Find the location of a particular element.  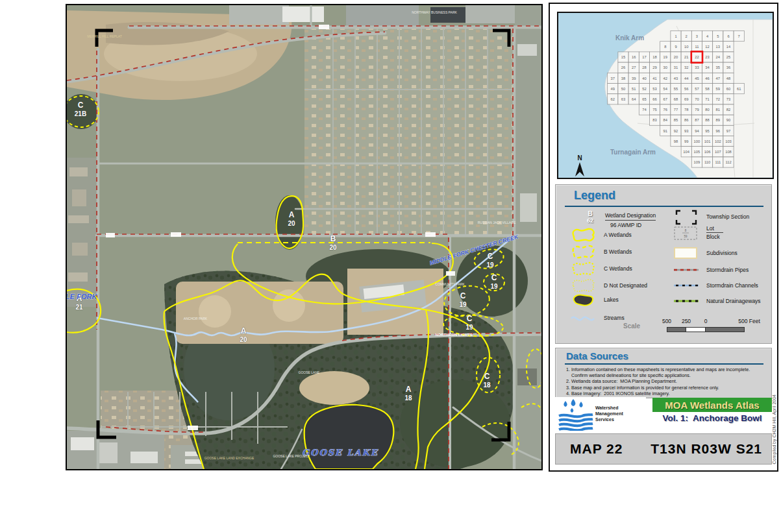

wetland-id-20: 20 is located at coordinates (243, 340).